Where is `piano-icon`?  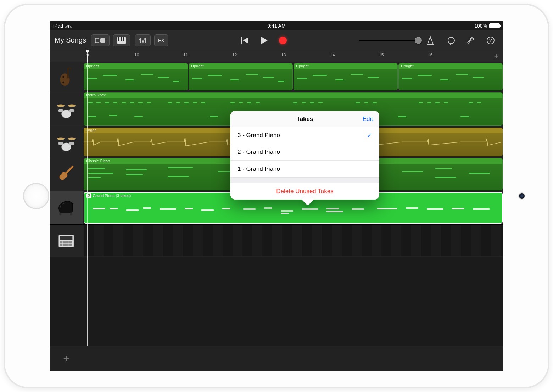 piano-icon is located at coordinates (66, 208).